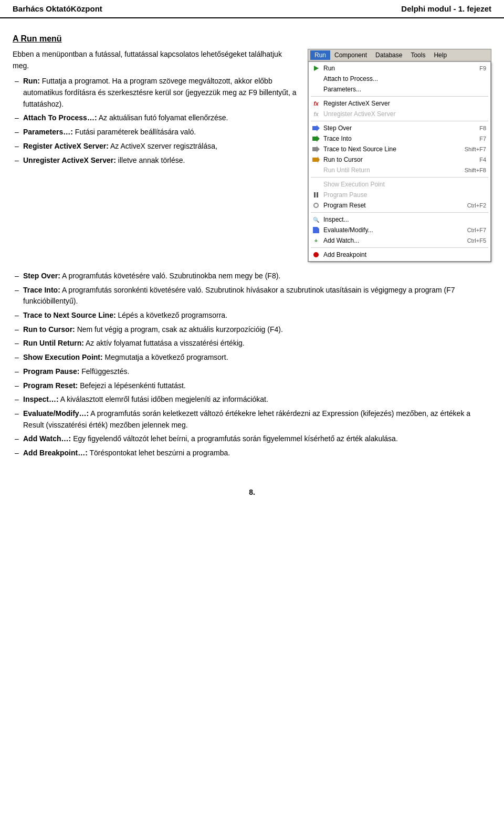 Image resolution: width=504 pixels, height=832 pixels. What do you see at coordinates (400, 89) in the screenshot?
I see `menu-item-params: Parameters...` at bounding box center [400, 89].